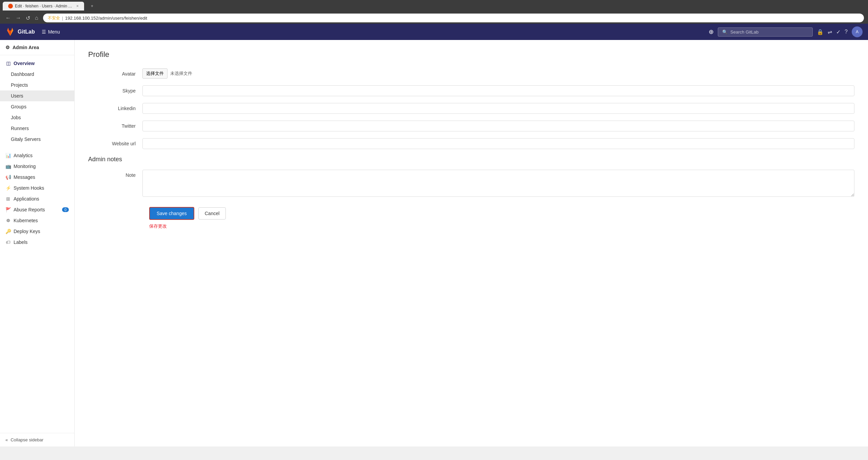  Describe the element at coordinates (172, 213) in the screenshot. I see `save-changes-button: Save changes` at that location.